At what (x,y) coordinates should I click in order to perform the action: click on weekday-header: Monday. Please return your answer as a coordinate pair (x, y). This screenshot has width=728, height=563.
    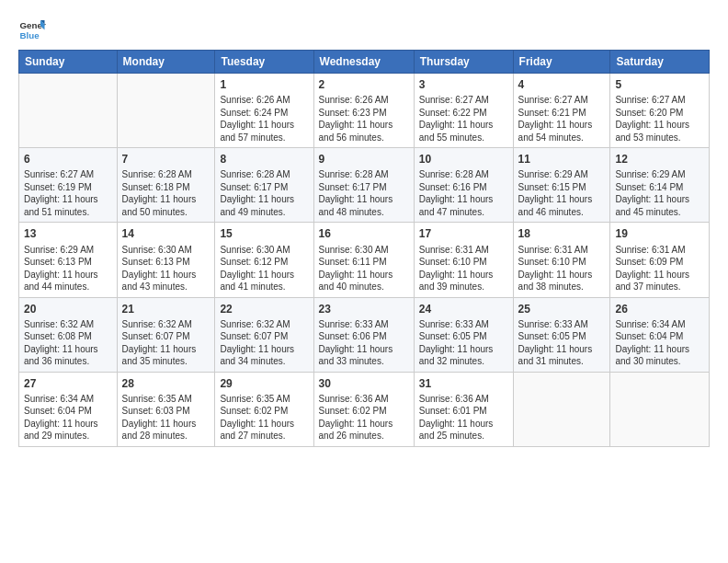
    Looking at the image, I should click on (165, 63).